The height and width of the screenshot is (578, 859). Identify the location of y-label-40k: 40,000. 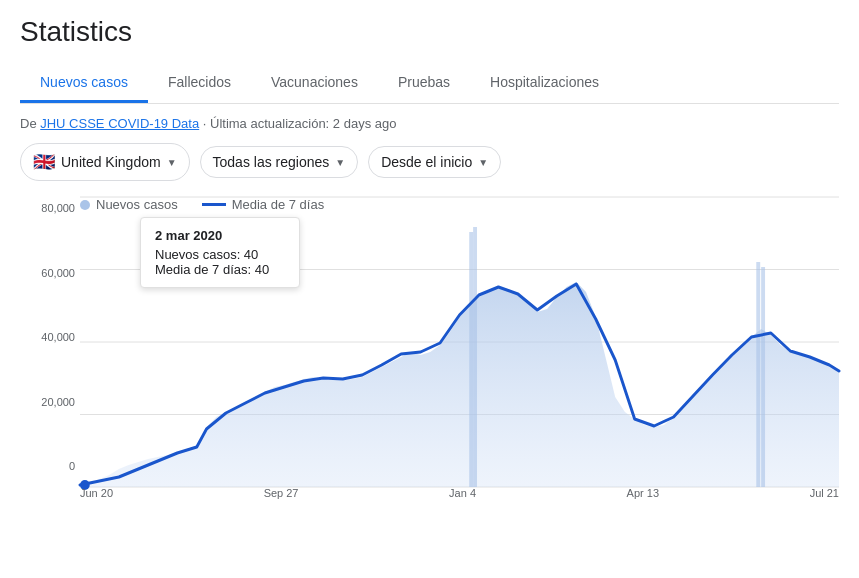
(48, 337).